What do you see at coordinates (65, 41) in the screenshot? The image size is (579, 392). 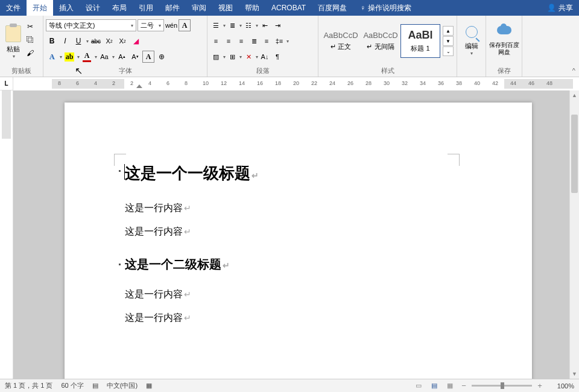 I see `italic-button: I` at bounding box center [65, 41].